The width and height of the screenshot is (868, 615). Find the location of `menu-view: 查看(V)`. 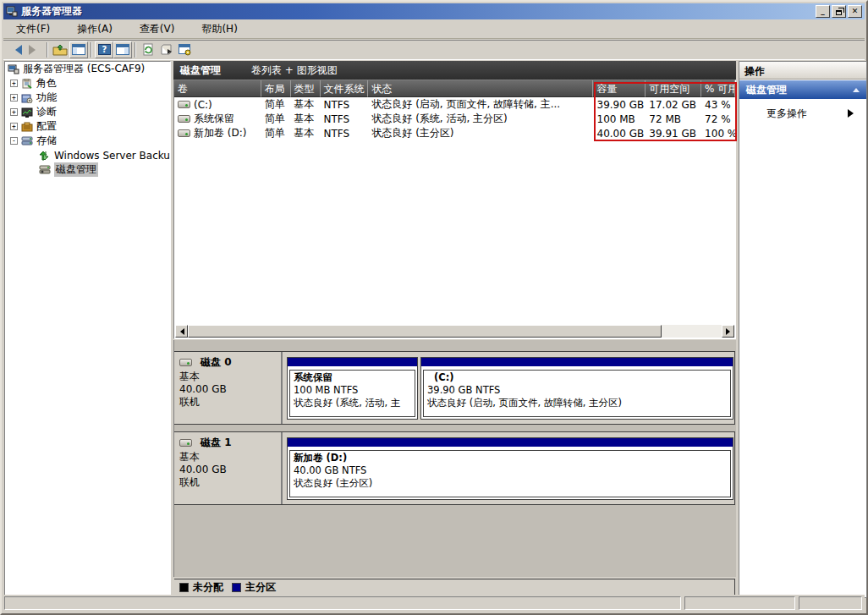

menu-view: 查看(V) is located at coordinates (157, 29).